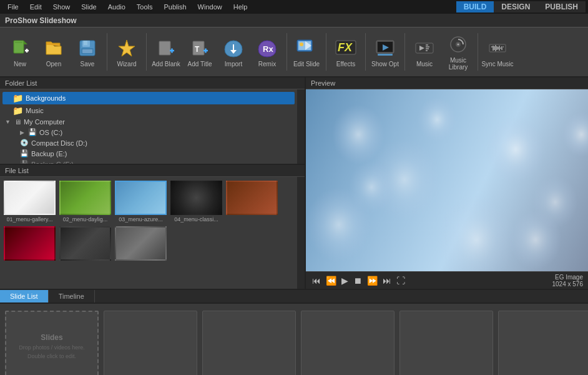 The image size is (588, 375). I want to click on file-scrollbar, so click(301, 232).